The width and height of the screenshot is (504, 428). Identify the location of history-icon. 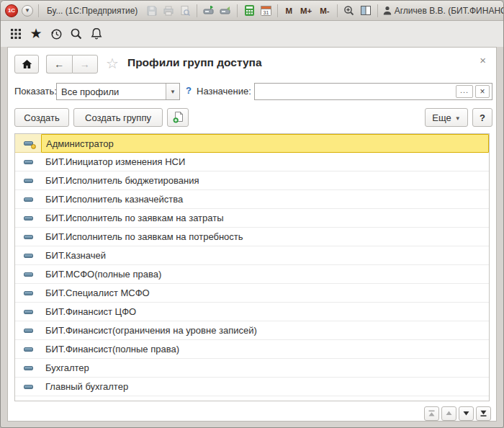
(56, 34).